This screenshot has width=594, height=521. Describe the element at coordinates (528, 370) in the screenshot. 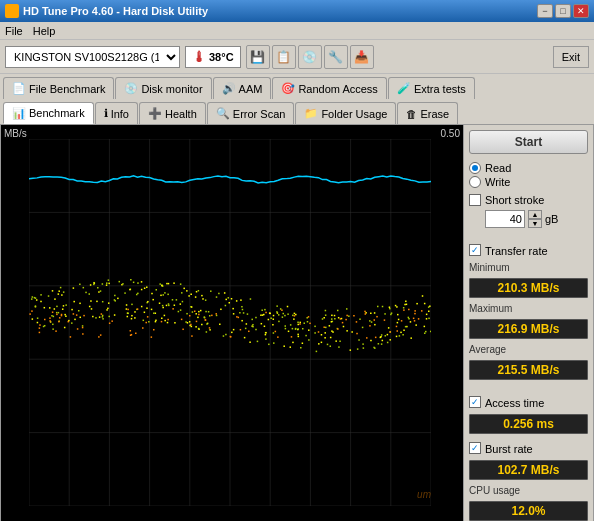

I see `average-value: 215.5 MB/s` at that location.